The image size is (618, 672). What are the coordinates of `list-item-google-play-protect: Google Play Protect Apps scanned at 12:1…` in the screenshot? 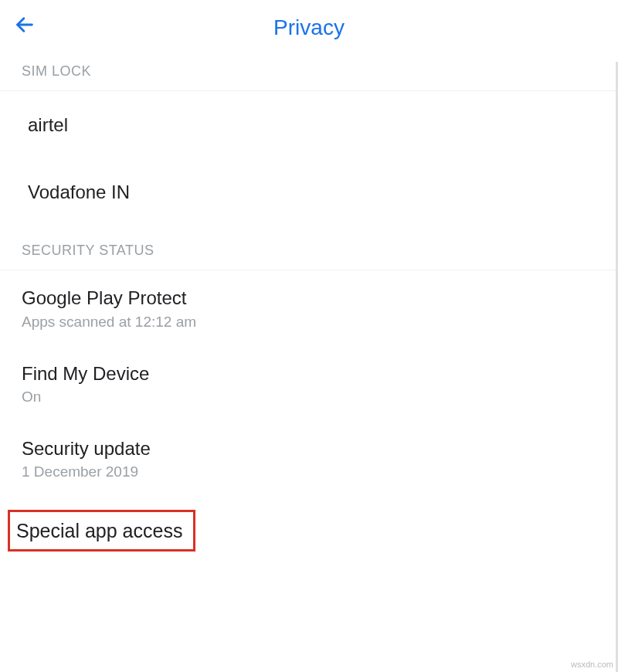 It's located at (309, 307).